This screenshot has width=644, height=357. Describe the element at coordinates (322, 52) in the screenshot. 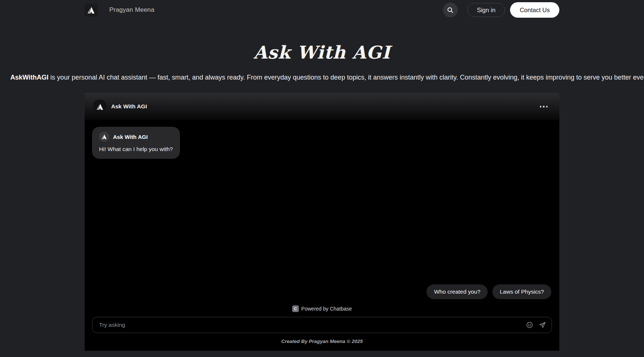

I see `page-title: Ask With AGI` at that location.